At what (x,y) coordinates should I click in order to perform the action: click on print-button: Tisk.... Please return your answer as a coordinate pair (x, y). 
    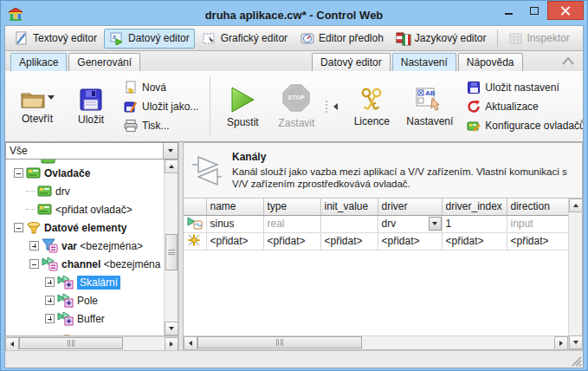
    Looking at the image, I should click on (161, 126).